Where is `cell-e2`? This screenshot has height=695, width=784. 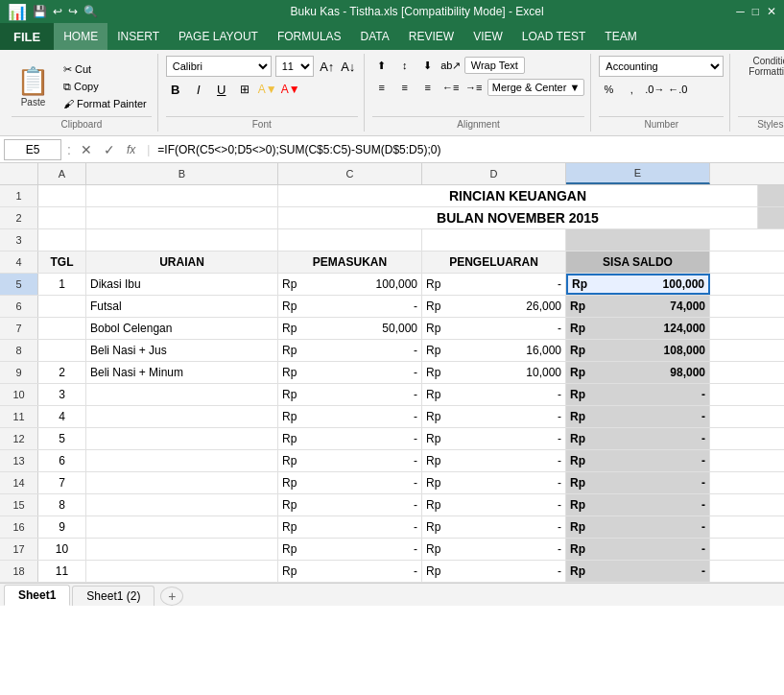
cell-e2 is located at coordinates (772, 218).